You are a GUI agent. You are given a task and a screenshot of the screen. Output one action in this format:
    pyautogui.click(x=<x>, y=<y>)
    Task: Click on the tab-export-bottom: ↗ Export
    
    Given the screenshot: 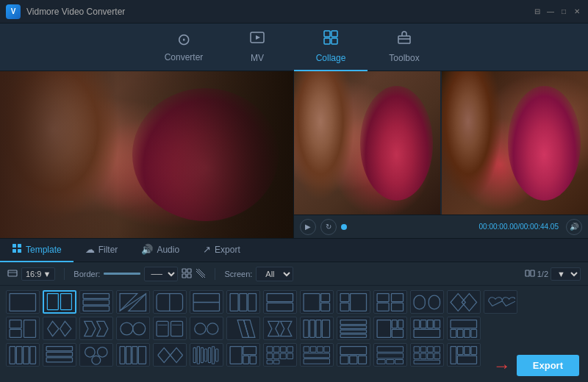 What is the action you would take?
    pyautogui.click(x=222, y=251)
    